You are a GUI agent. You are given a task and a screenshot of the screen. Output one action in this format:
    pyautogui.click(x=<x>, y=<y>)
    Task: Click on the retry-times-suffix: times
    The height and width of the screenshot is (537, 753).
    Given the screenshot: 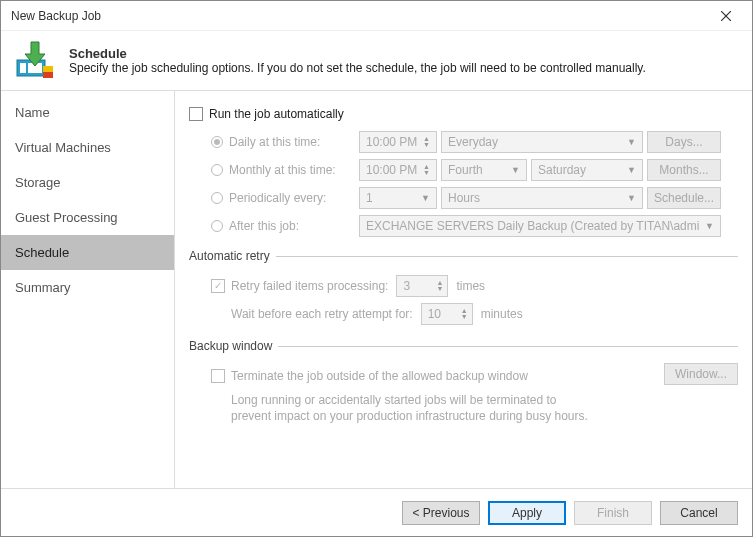 What is the action you would take?
    pyautogui.click(x=470, y=286)
    